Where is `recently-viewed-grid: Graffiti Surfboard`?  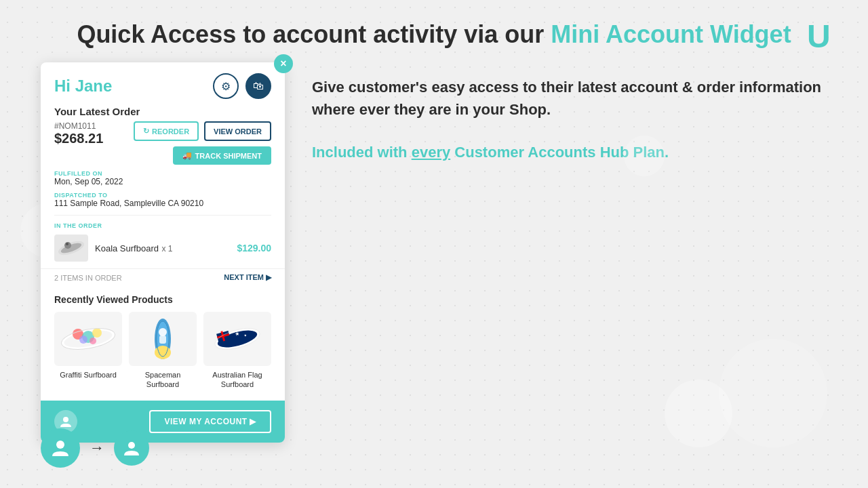 recently-viewed-grid: Graffiti Surfboard is located at coordinates (163, 351).